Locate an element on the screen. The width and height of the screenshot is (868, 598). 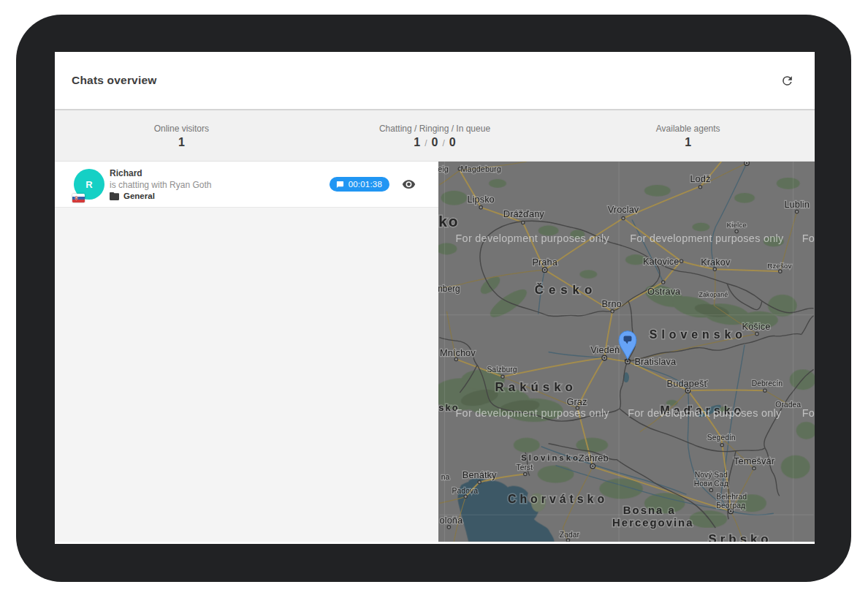
map-city-label: Temešvár is located at coordinates (754, 461).